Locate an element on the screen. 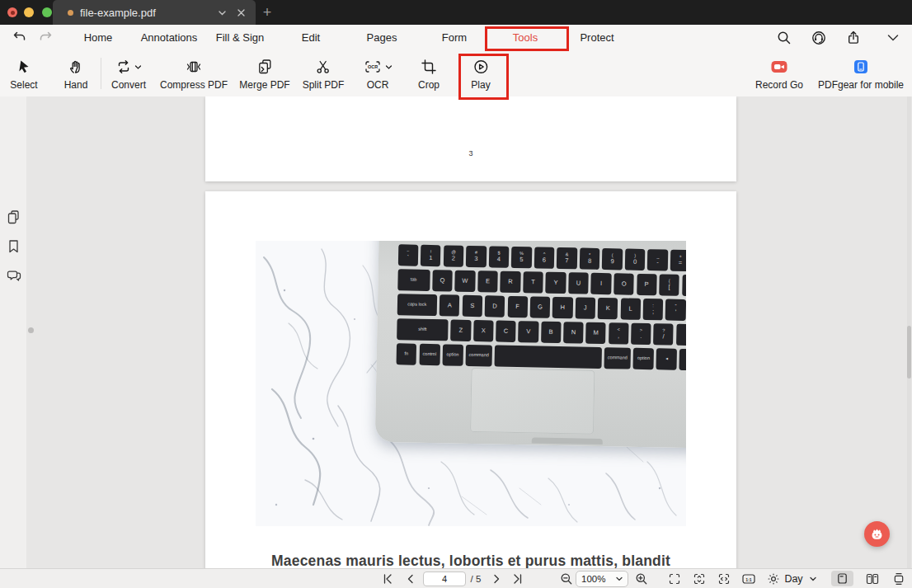  keyboard-key: ?/ is located at coordinates (663, 335).